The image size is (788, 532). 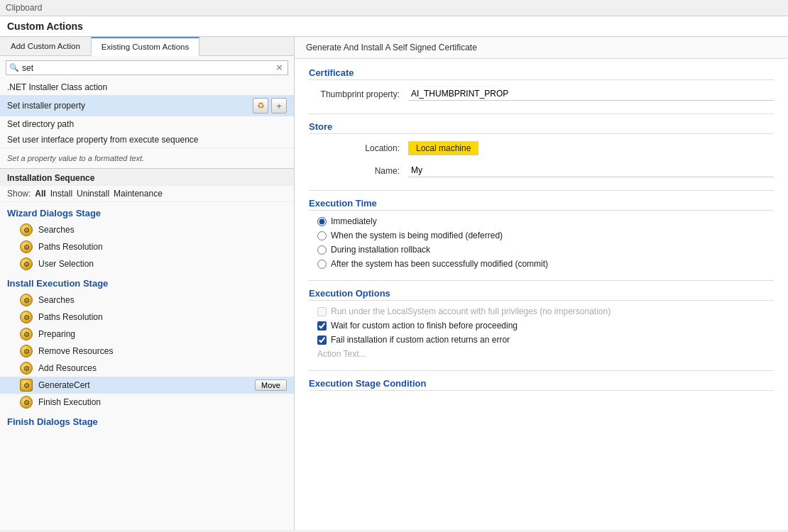 I want to click on hint-text: Set a property value to a formatted text…, so click(x=147, y=157).